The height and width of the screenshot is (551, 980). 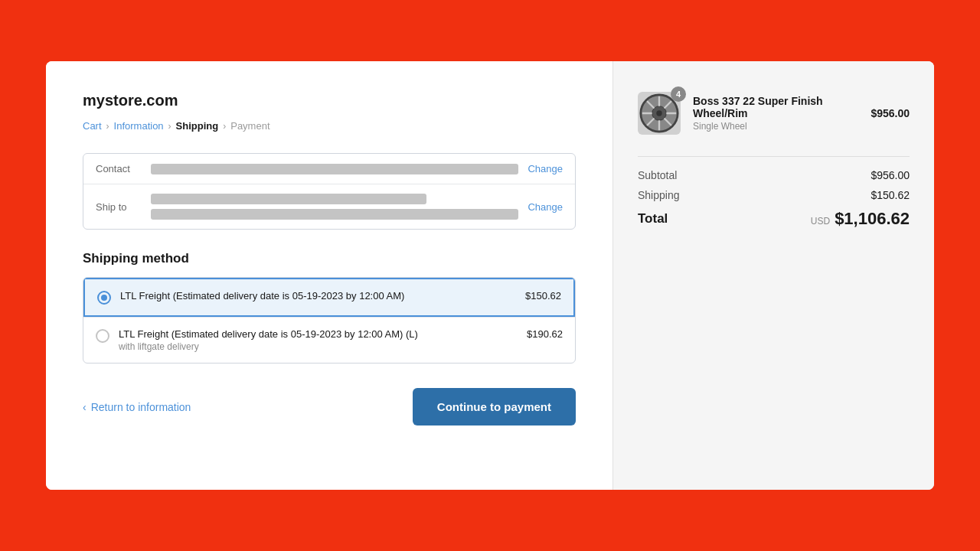 I want to click on grand-total-value: $1,106.62, so click(x=872, y=219).